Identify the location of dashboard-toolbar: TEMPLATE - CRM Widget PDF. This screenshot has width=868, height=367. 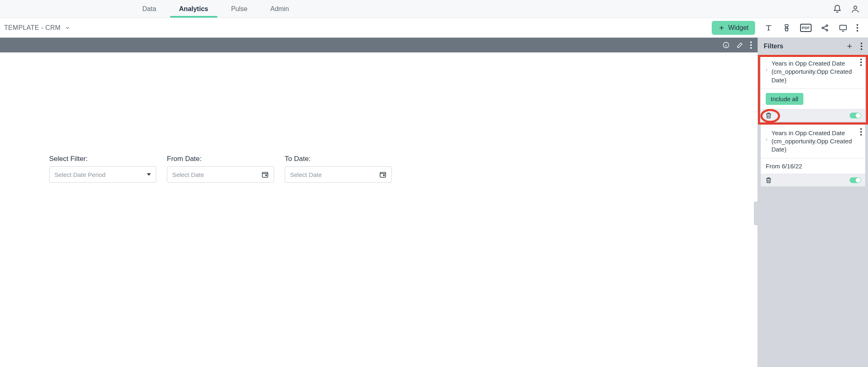
(434, 28).